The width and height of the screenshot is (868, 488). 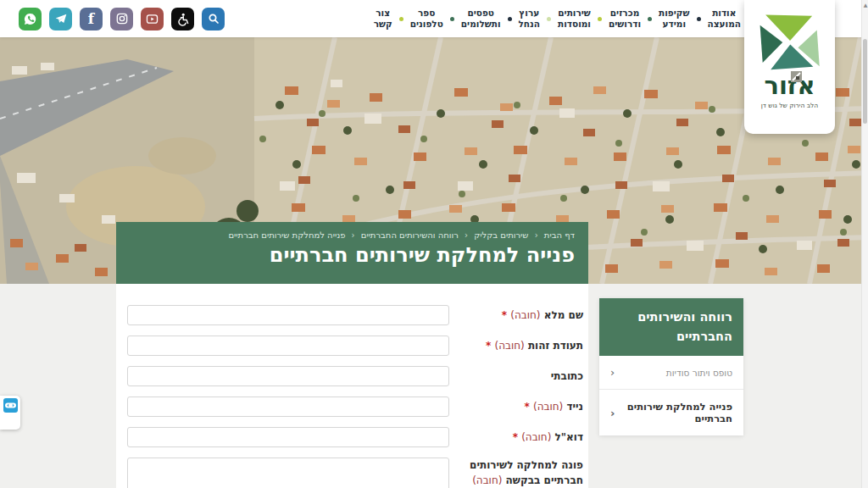 What do you see at coordinates (355, 473) in the screenshot?
I see `form-row: פונה למחלקה לשירותים חברתיים בבקשה (חובה…` at bounding box center [355, 473].